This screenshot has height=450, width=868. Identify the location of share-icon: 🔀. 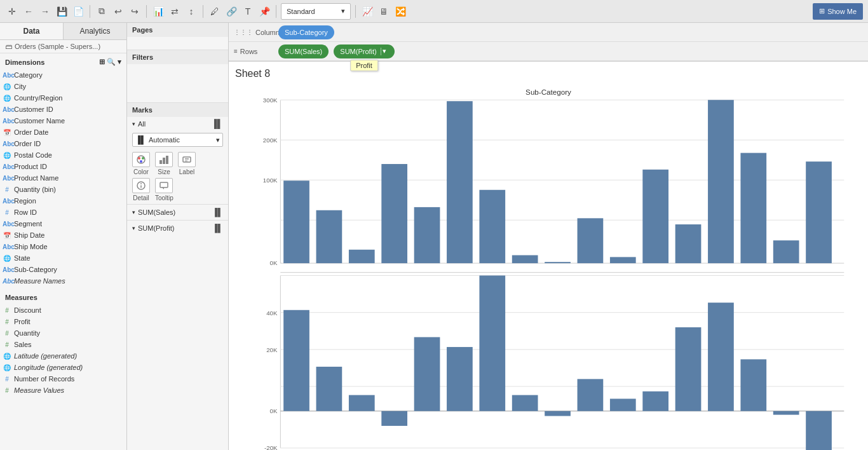
(400, 11).